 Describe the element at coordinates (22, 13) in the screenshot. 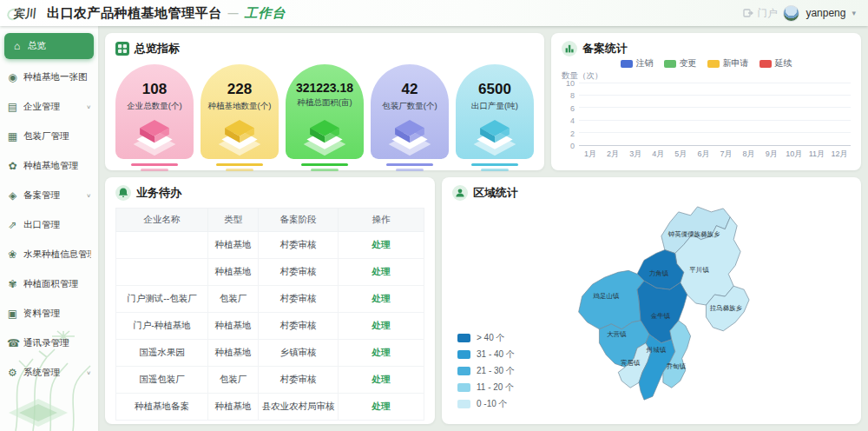

I see `app-logo: 宾川` at that location.